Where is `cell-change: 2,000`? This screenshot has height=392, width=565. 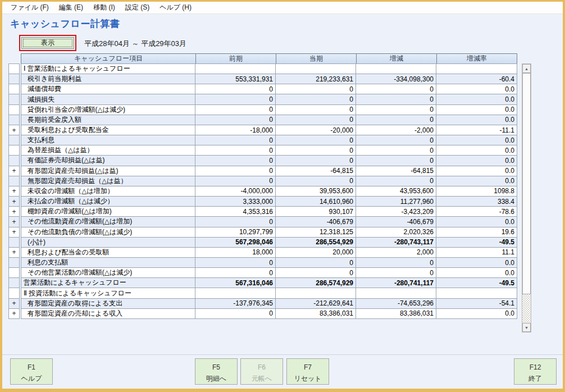 cell-change: 2,000 is located at coordinates (397, 253).